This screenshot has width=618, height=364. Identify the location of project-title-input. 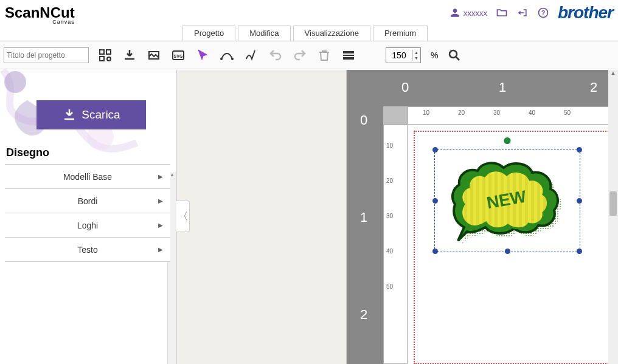
(46, 55).